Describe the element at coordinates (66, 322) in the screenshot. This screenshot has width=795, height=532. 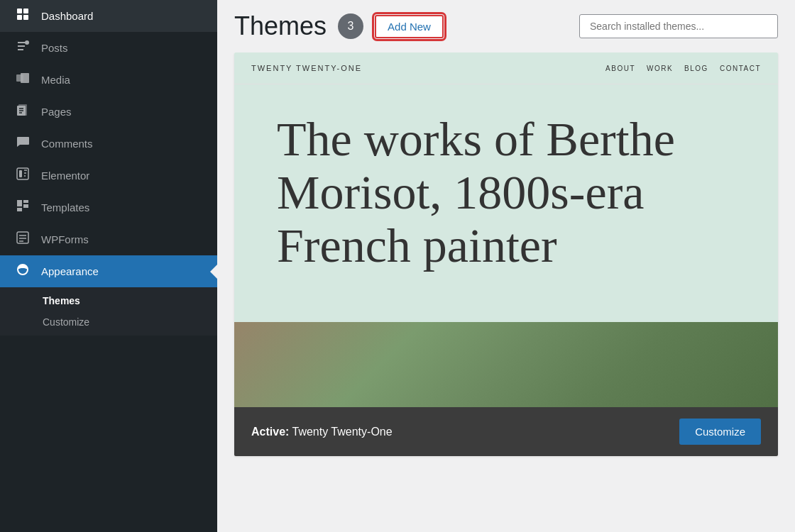
I see `submenu-label: Customize` at that location.